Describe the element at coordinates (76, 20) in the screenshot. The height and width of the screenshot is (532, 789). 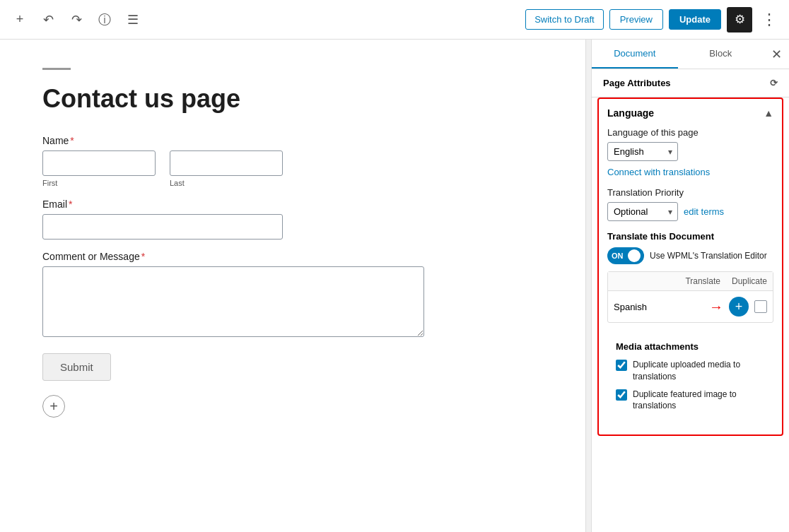
I see `redo-button: ↷` at that location.